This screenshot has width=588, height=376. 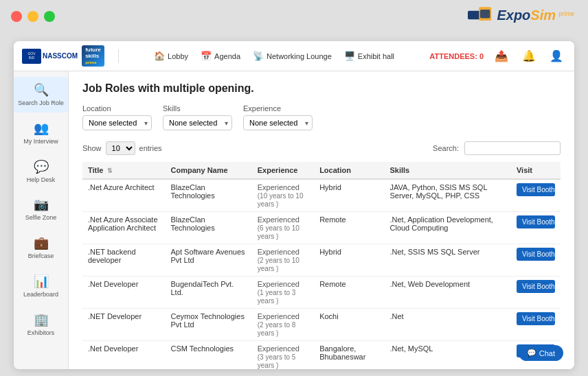 I want to click on cell-location-3: Remote, so click(x=349, y=292).